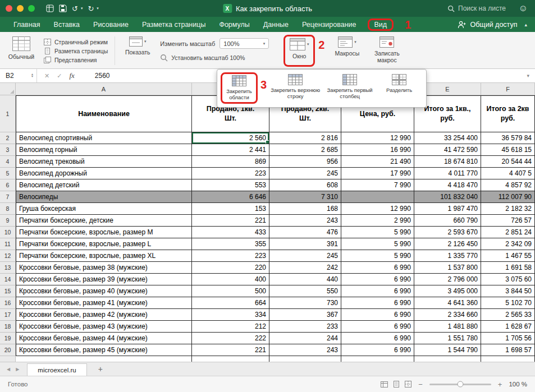  Describe the element at coordinates (378, 245) in the screenshot. I see `cell-D11: 5 990` at that location.